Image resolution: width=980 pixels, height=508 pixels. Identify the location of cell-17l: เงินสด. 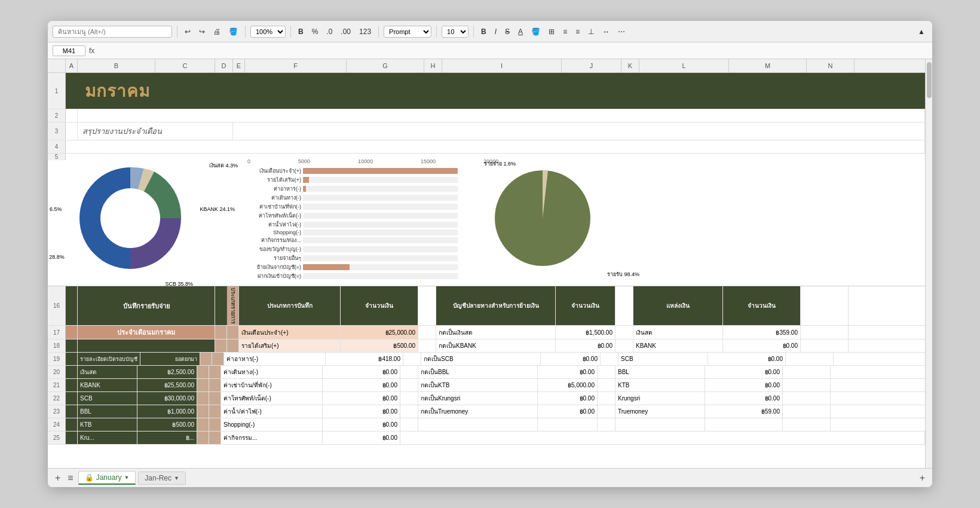
(678, 332).